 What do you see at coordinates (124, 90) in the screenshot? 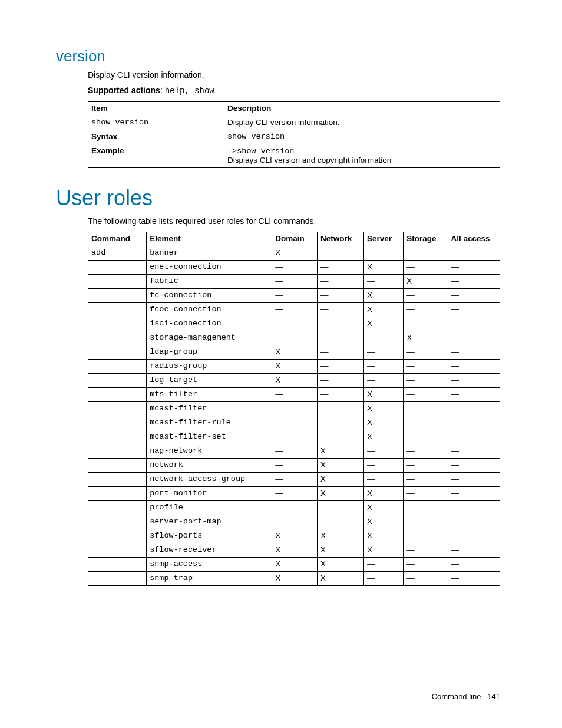
I see `supported-actions-label: Supported actions` at bounding box center [124, 90].